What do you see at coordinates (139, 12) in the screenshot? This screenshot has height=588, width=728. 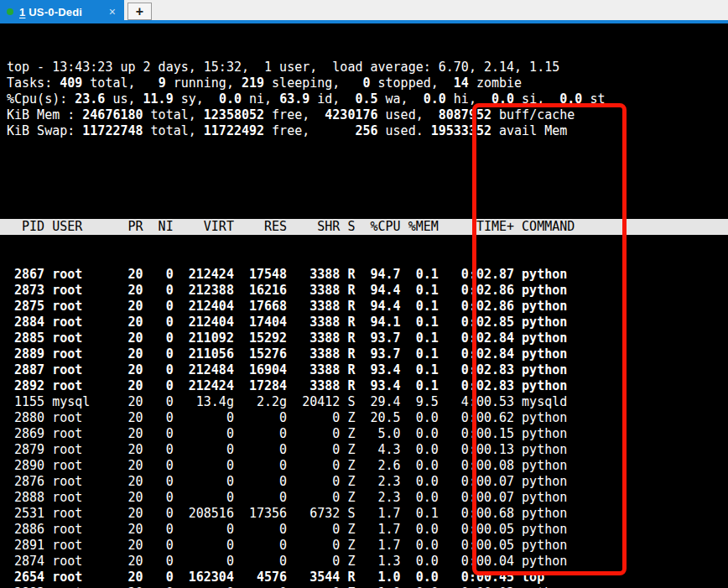 I see `new-tab-button: +` at bounding box center [139, 12].